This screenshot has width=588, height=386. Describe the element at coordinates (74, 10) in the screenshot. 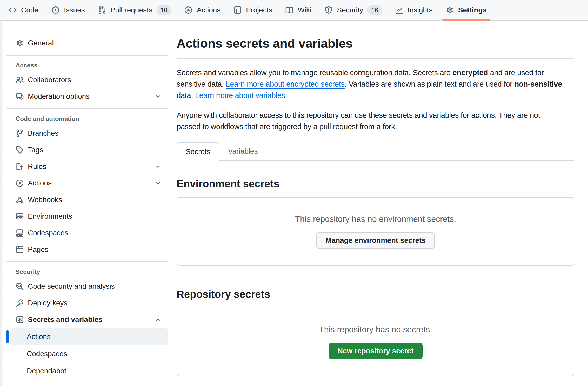

I see `tab-label: Issues` at that location.